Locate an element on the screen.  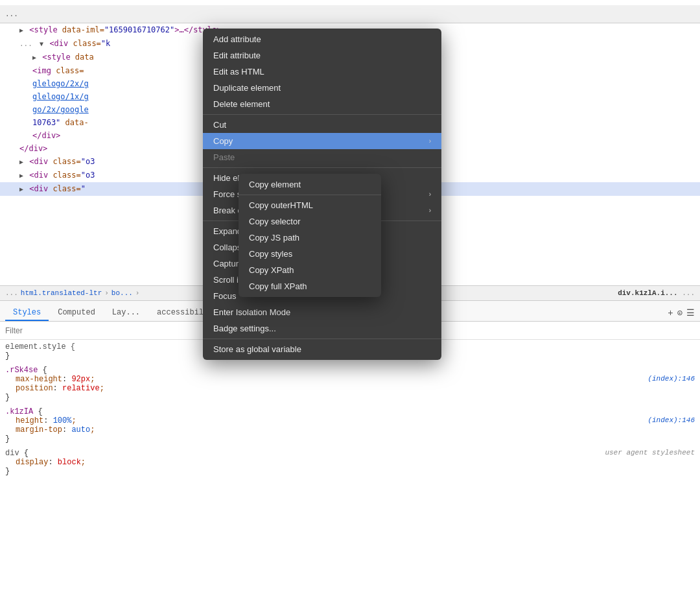
menu-item-duplicate-element-label: Duplicate element is located at coordinates (322, 88).